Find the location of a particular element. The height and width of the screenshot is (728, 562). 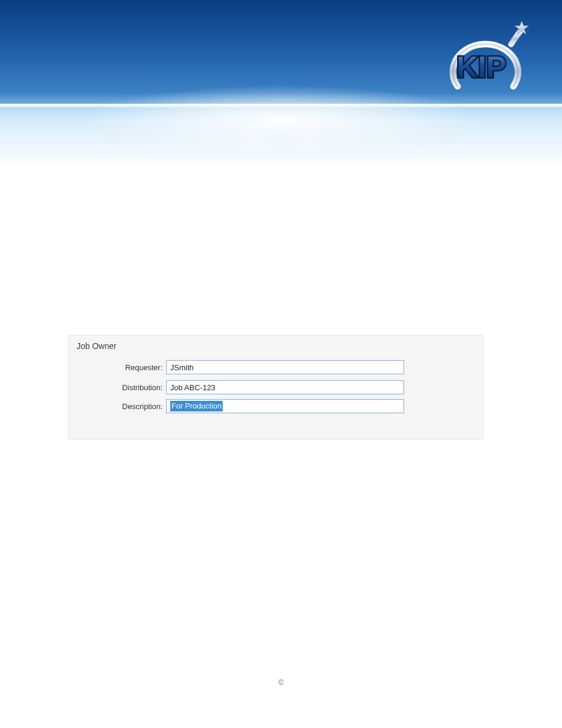

description-row: Description: For Production is located at coordinates (254, 406).